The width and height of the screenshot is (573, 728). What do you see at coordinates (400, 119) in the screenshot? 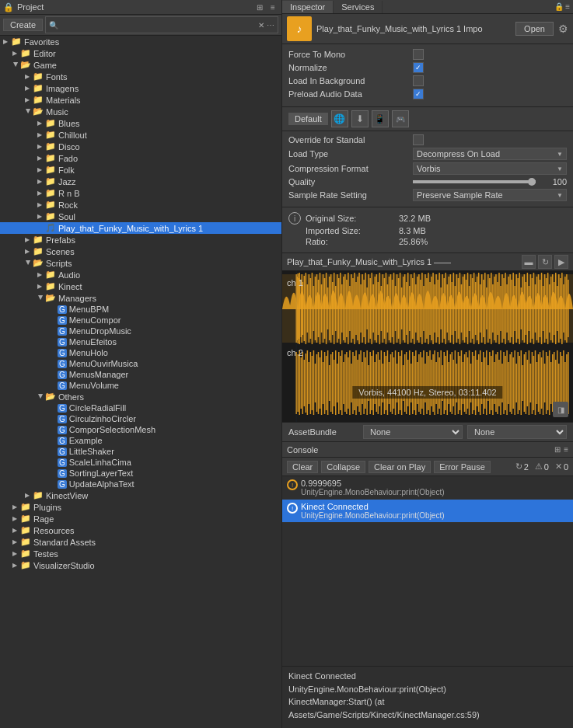
I see `platform-gamepad-btn: 🎮` at bounding box center [400, 119].